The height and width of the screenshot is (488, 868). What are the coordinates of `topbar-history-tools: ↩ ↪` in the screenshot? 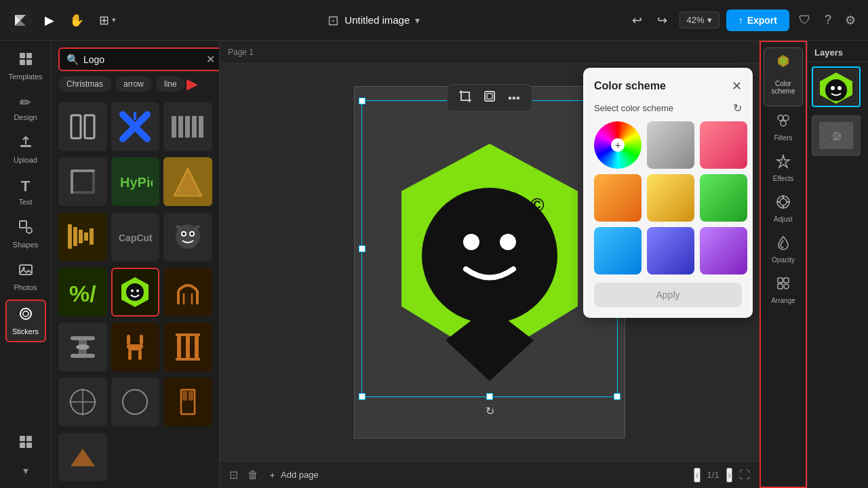 It's located at (650, 20).